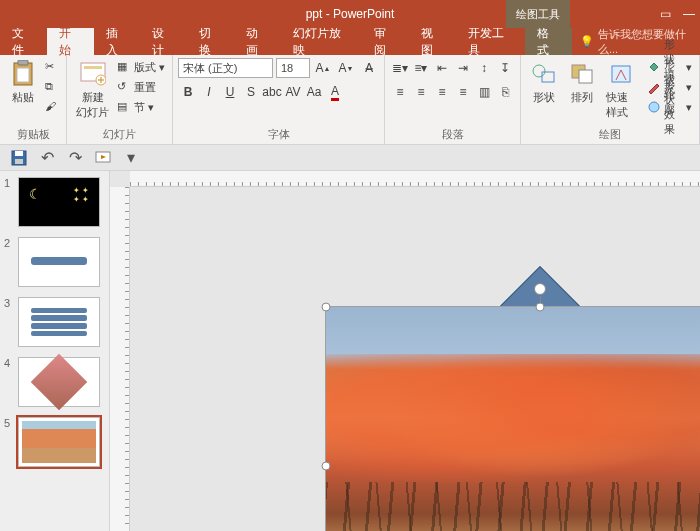 This screenshot has height=531, width=700. I want to click on cut-button: ✂, so click(52, 67).